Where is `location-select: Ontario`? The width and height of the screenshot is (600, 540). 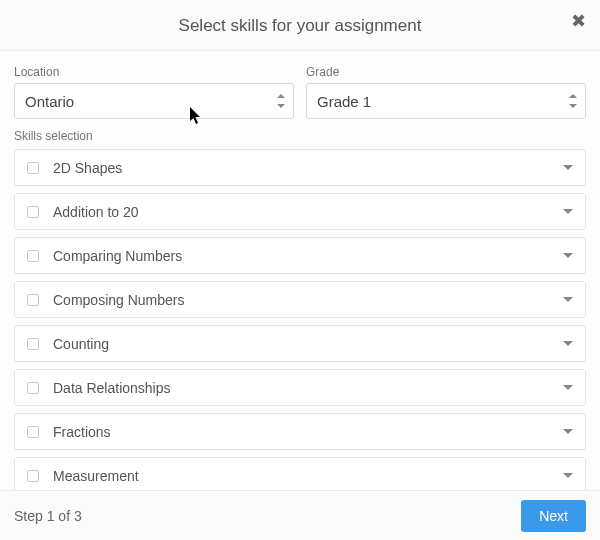 location-select: Ontario is located at coordinates (154, 101).